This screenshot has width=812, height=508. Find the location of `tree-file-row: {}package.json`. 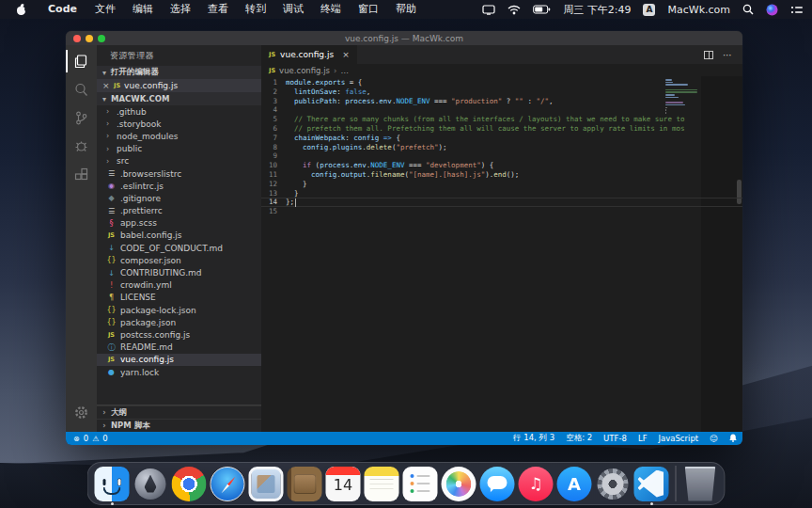

tree-file-row: {}package.json is located at coordinates (179, 322).